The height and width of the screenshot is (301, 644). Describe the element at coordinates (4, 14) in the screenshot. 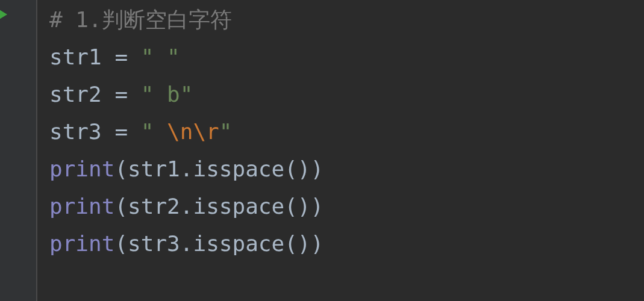

I see `run-arrow-icon` at that location.